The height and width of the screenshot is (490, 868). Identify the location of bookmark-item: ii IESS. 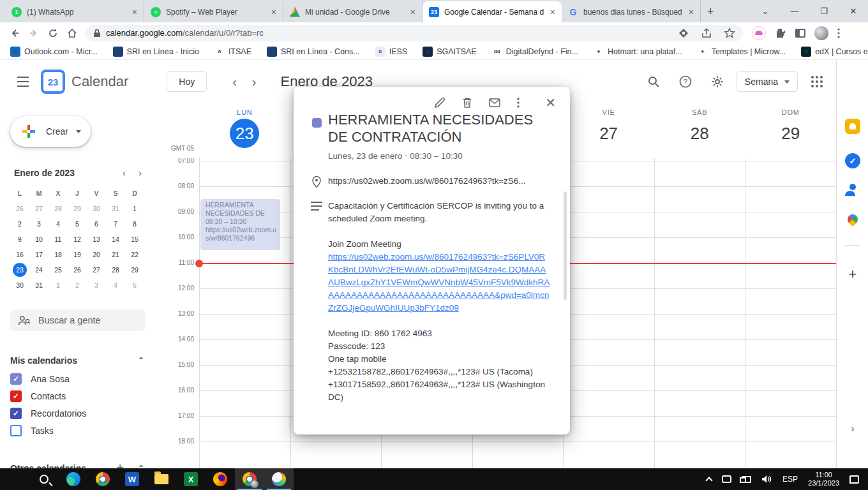
(392, 52).